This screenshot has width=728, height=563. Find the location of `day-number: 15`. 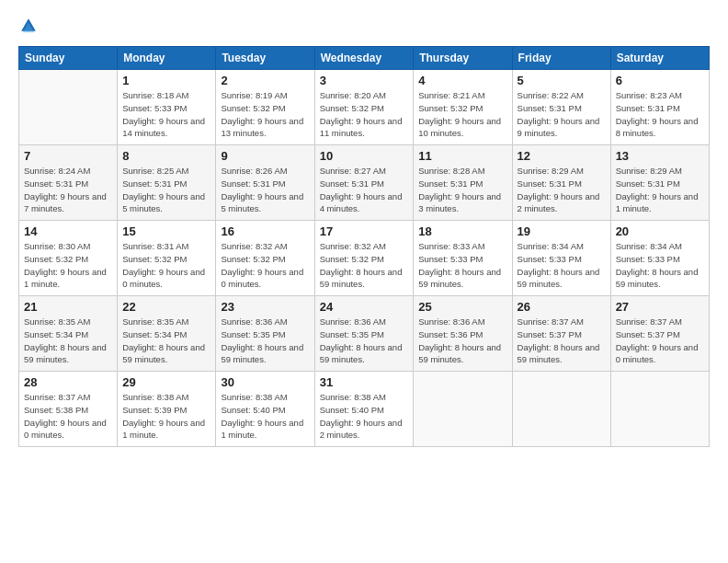

day-number: 15 is located at coordinates (166, 232).